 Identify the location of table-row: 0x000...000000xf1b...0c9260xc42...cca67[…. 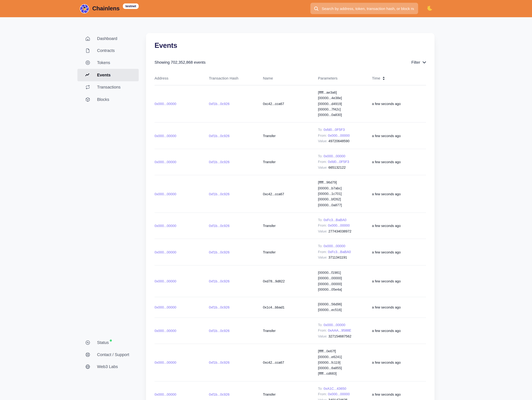
(290, 194).